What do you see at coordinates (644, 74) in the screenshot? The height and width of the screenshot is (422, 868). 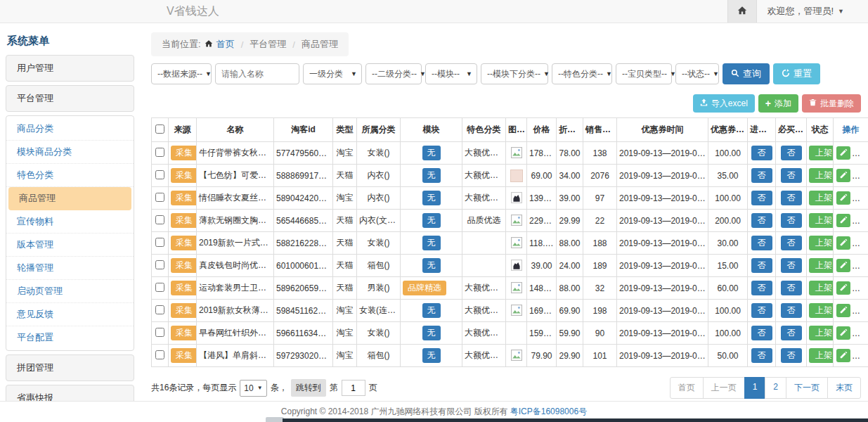 I see `filter-select: --宝贝类型--▼` at bounding box center [644, 74].